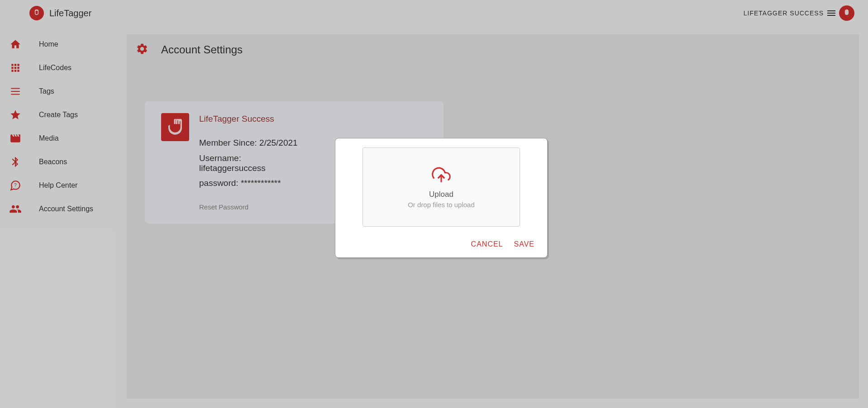 The width and height of the screenshot is (868, 408). What do you see at coordinates (441, 204) in the screenshot?
I see `upload-subtext: Or drop files to upload` at bounding box center [441, 204].